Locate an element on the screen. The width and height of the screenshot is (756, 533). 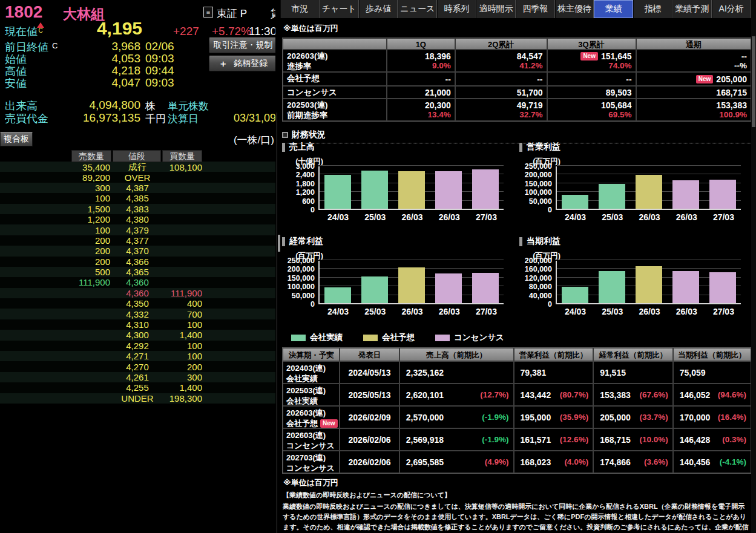
order-book-row: 111,9004,360 is located at coordinates (138, 282).